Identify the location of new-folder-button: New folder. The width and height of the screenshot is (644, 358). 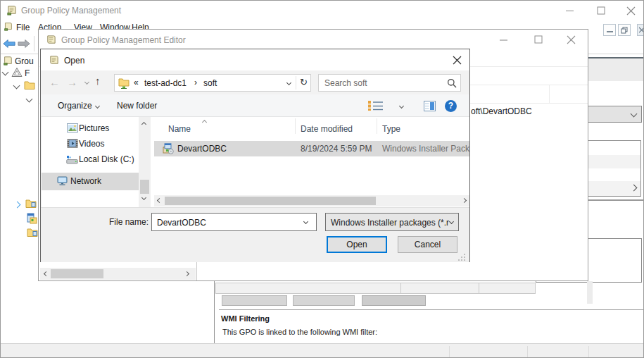
(137, 106).